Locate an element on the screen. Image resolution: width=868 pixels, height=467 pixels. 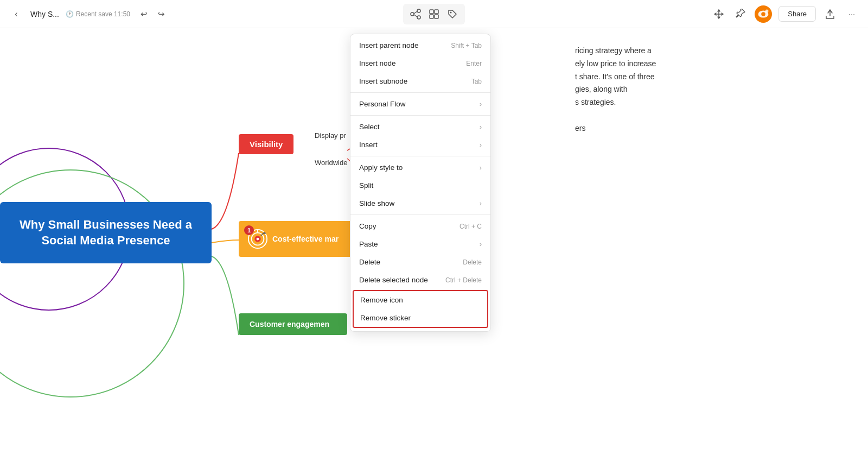
undo-redo-group: ↩ ↪ is located at coordinates (153, 14).